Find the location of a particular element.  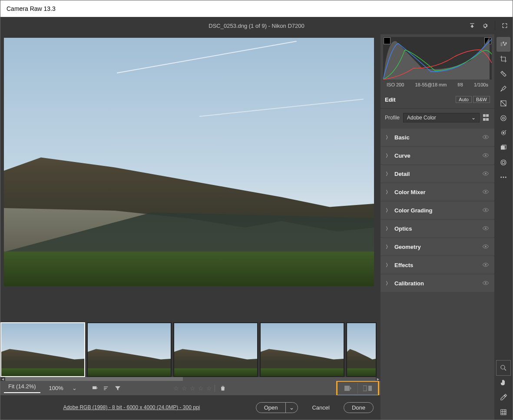

panel-label: Optics is located at coordinates (403, 228).